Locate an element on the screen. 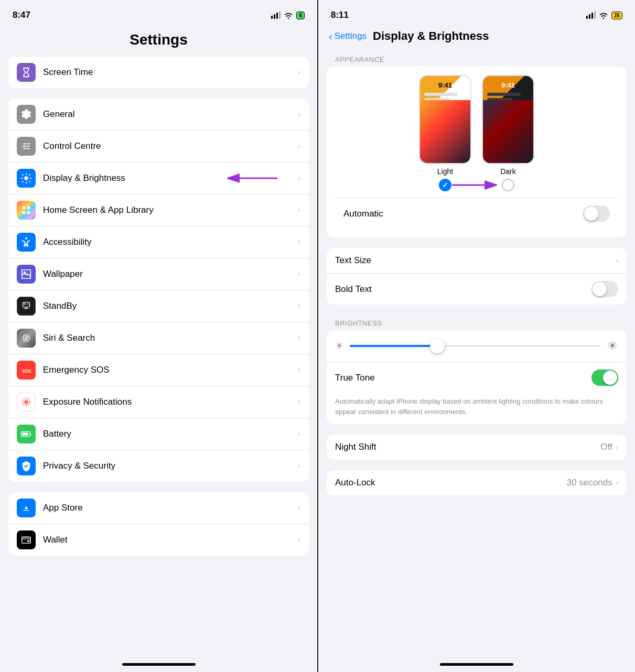 This screenshot has height=672, width=635. accessibility-chevron: › is located at coordinates (299, 242).